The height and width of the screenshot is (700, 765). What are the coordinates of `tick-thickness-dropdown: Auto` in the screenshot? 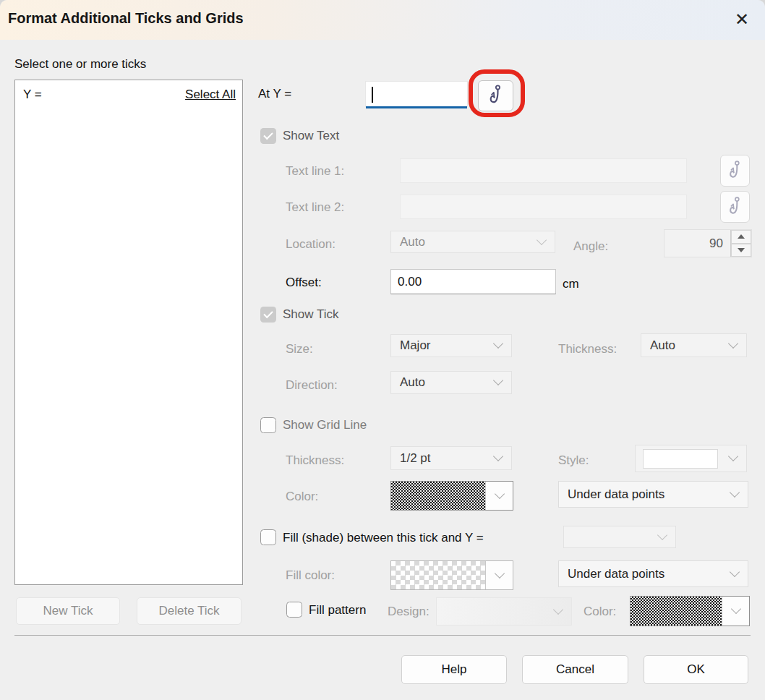 It's located at (694, 346).